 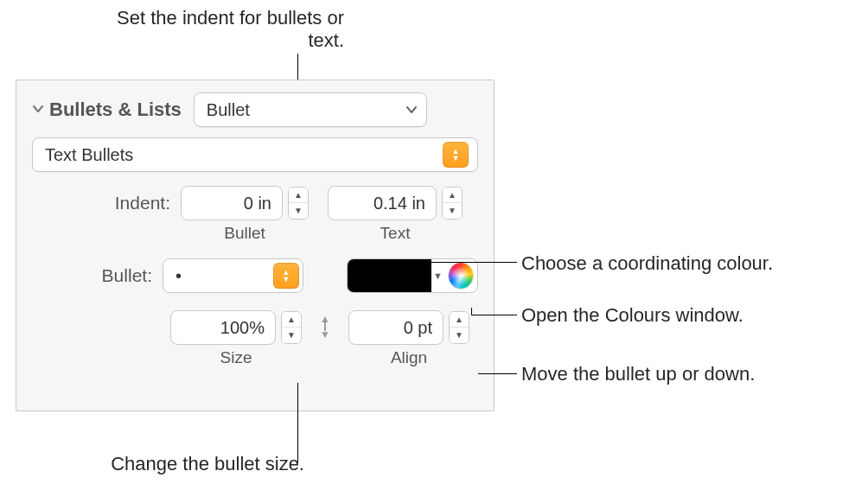 I want to click on leader-coord-colour, so click(x=461, y=263).